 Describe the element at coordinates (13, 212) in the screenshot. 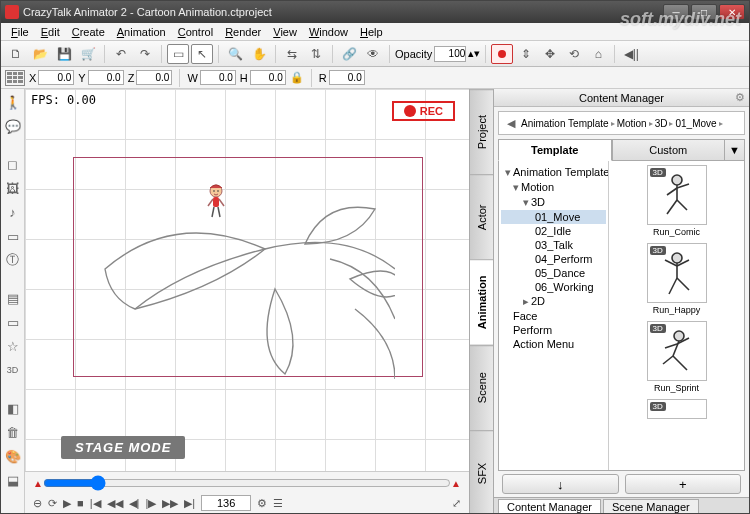

I see `music-icon: ♪` at that location.